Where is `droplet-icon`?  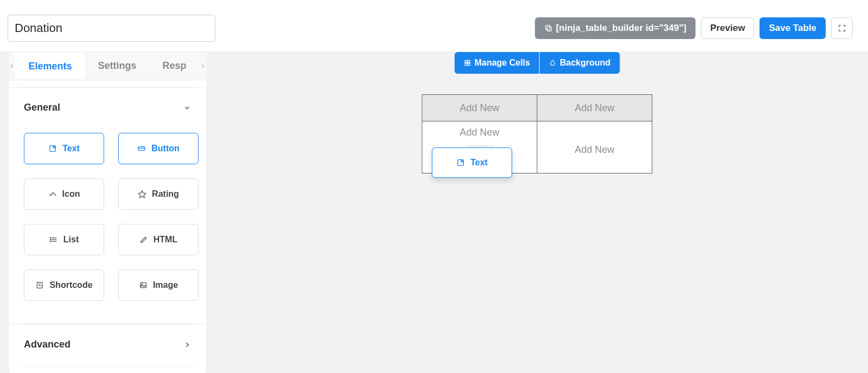
droplet-icon is located at coordinates (553, 63).